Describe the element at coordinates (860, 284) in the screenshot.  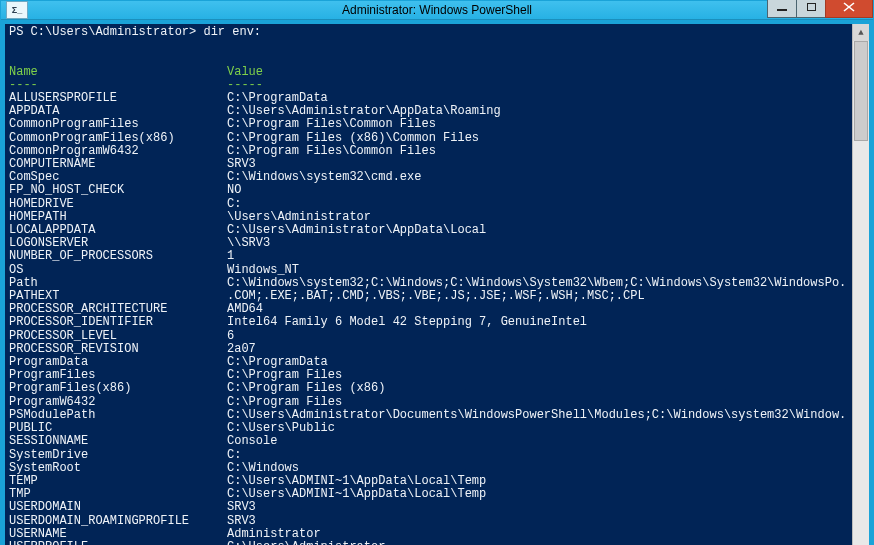
I see `vertical-scrollbar: ▲ ▼` at that location.